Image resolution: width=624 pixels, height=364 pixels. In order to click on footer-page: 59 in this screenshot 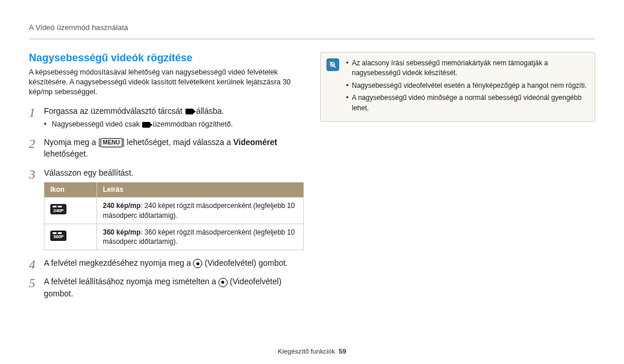, I will do `click(342, 351)`.